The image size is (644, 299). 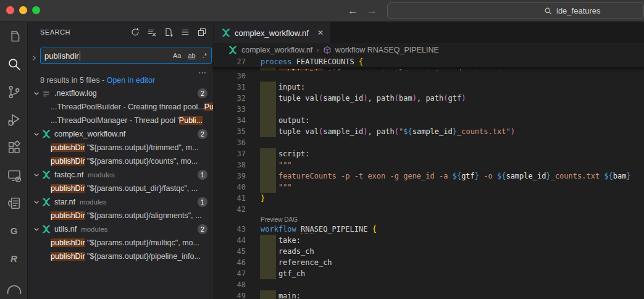 What do you see at coordinates (429, 209) in the screenshot?
I see `code-line: 42` at bounding box center [429, 209].